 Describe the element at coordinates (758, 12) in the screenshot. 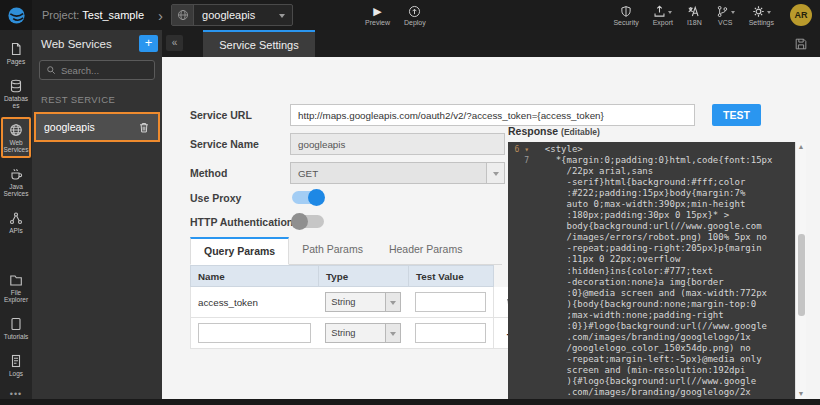

I see `gear-icon` at that location.